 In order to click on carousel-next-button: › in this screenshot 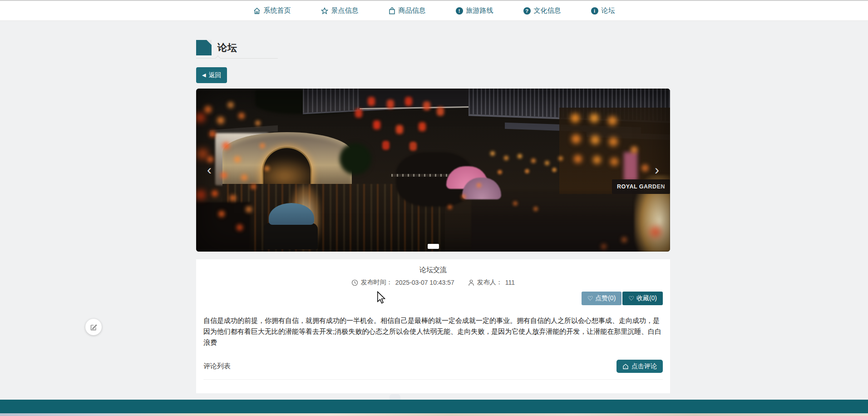, I will do `click(657, 170)`.